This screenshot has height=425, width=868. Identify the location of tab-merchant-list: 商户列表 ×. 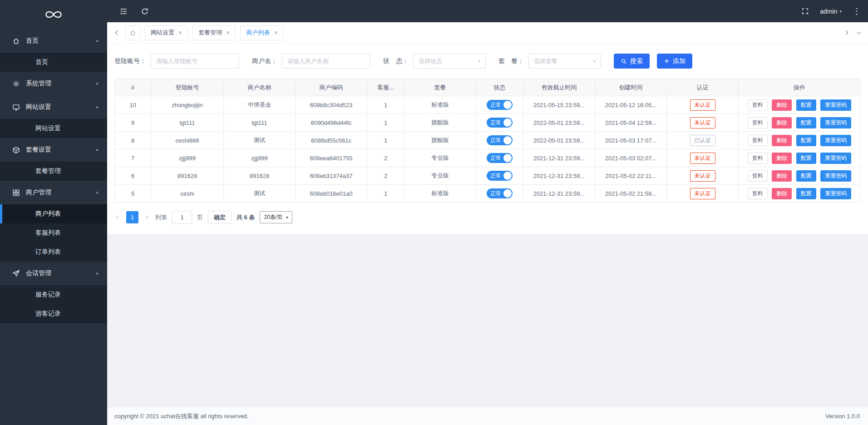
(261, 33).